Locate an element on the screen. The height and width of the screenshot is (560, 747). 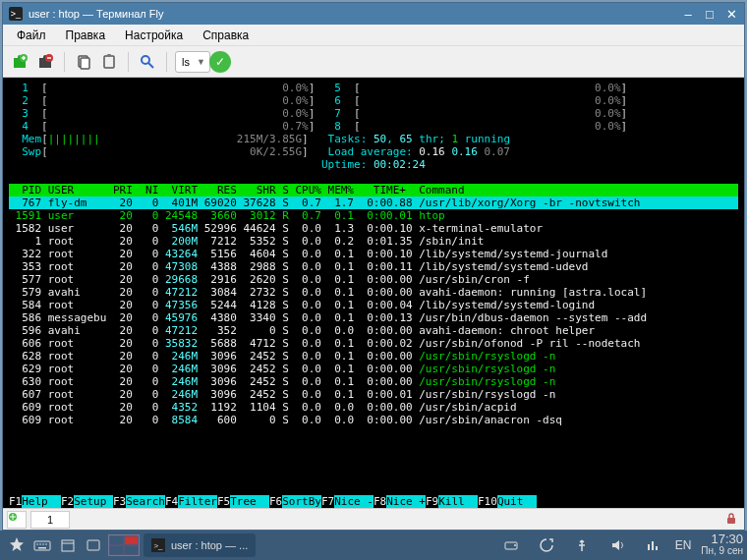
menu-file: Файл is located at coordinates (31, 35).